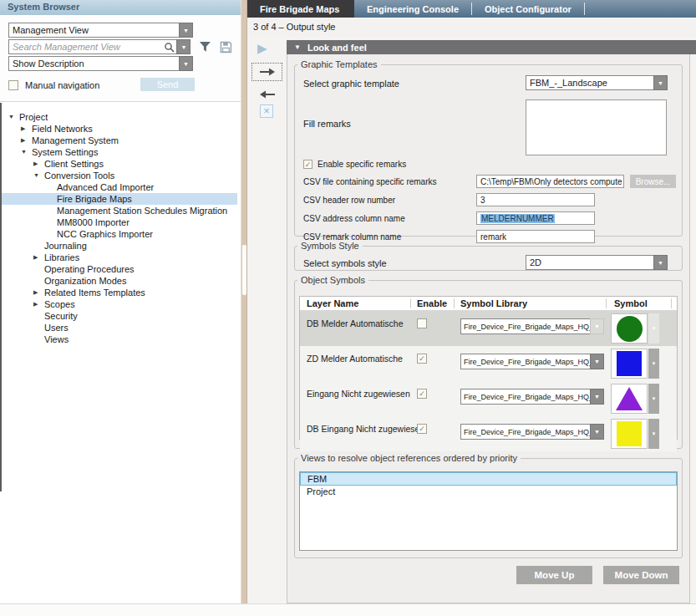 Image resolution: width=696 pixels, height=616 pixels. Describe the element at coordinates (411, 303) in the screenshot. I see `column-separator` at that location.